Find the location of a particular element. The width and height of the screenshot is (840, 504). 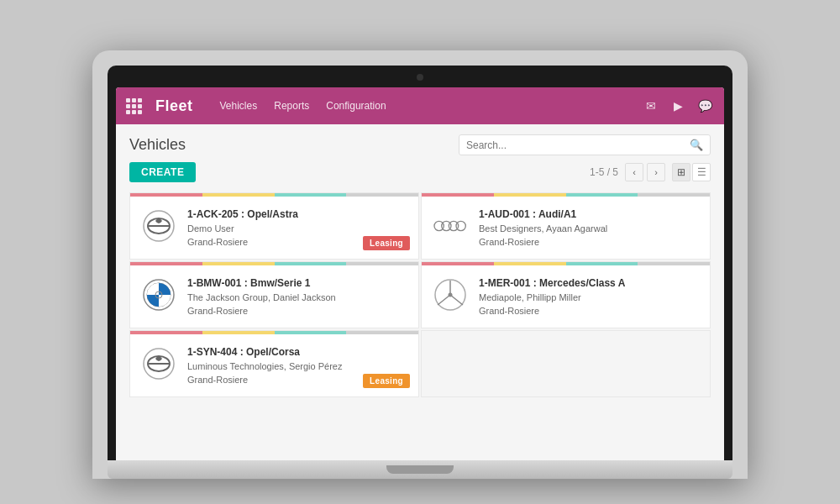

next-page-button: › is located at coordinates (656, 172).